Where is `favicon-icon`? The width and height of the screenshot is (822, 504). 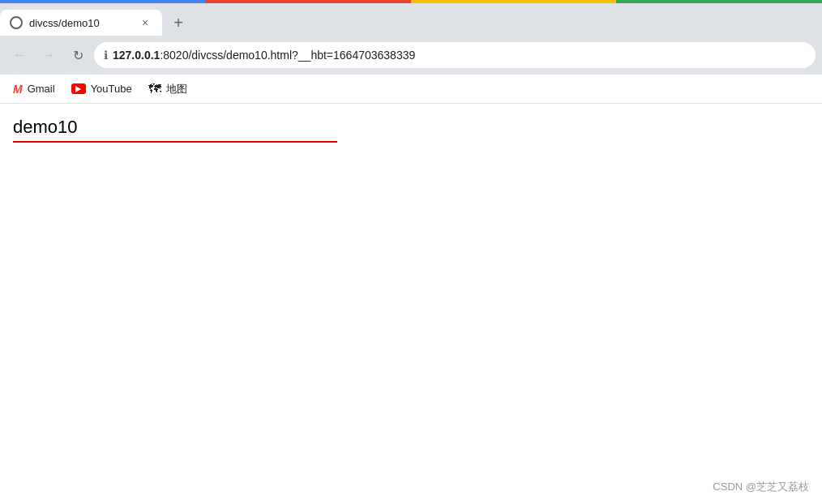
favicon-icon is located at coordinates (16, 23).